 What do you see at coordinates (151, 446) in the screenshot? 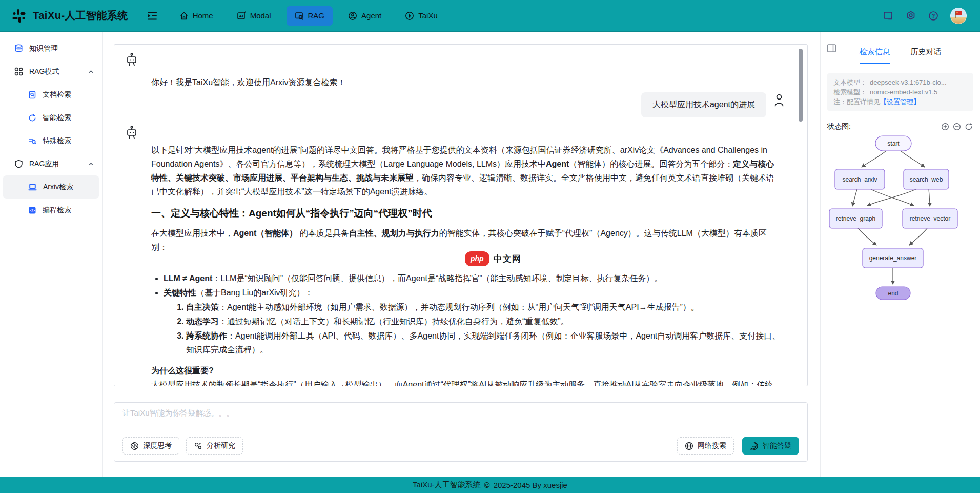
I see `deep-think-button: 深度思考` at bounding box center [151, 446].